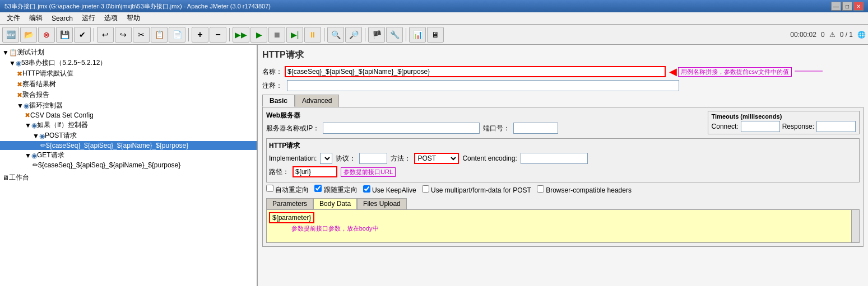  What do you see at coordinates (11, 35) in the screenshot?
I see `new-button: 🆕` at bounding box center [11, 35].